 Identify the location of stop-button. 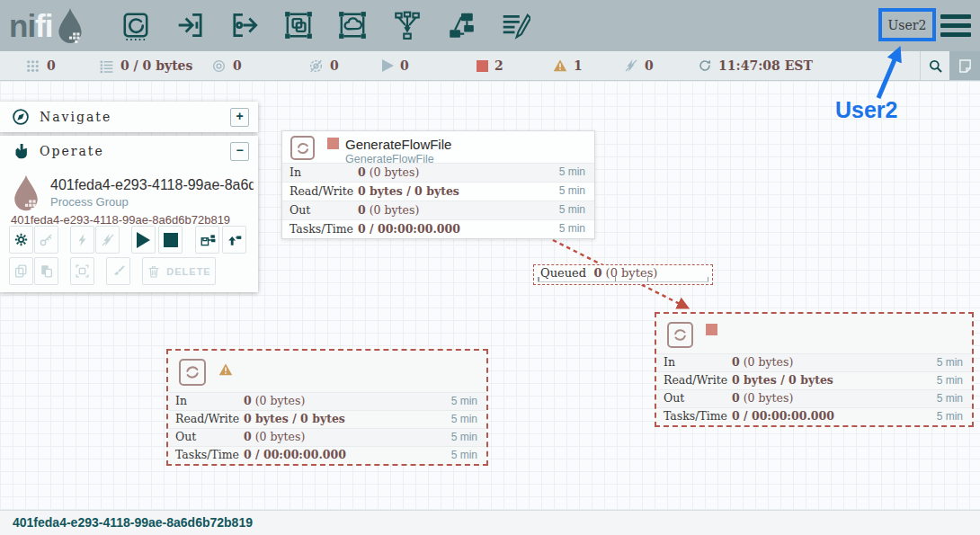
(171, 239).